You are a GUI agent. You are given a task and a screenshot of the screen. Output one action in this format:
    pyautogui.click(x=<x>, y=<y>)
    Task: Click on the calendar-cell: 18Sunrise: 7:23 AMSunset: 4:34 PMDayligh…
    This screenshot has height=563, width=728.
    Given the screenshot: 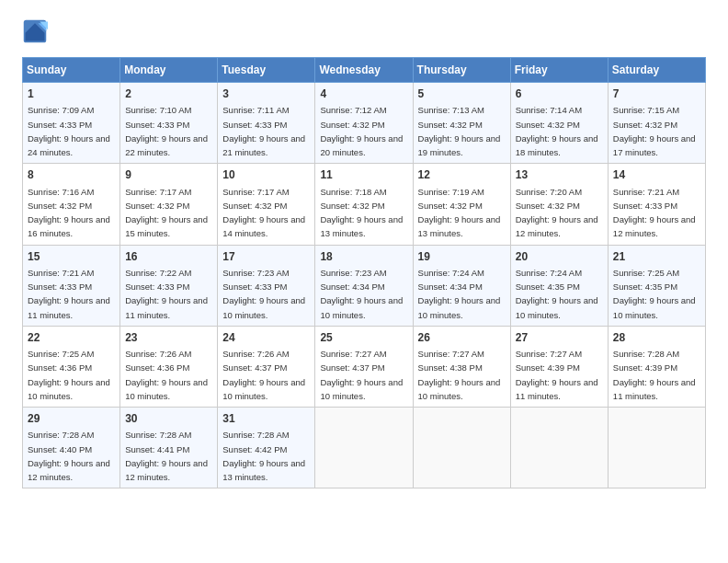 What is the action you would take?
    pyautogui.click(x=364, y=285)
    